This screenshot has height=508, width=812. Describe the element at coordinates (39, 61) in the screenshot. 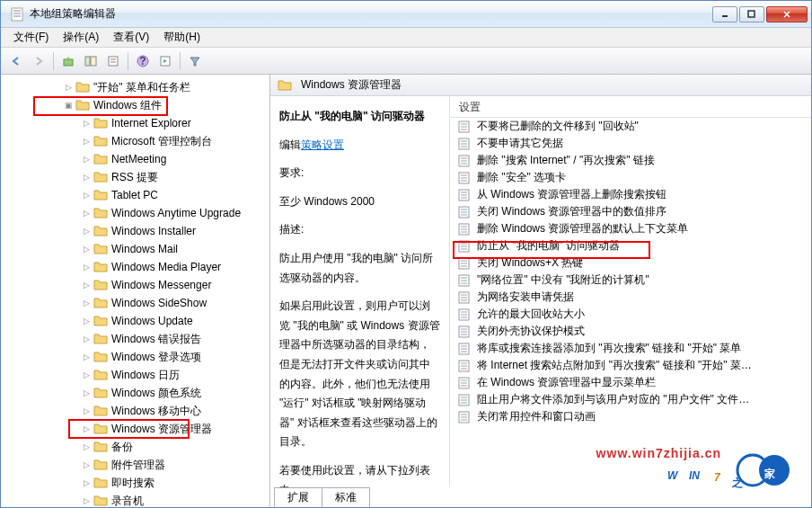

I see `forward-button` at that location.